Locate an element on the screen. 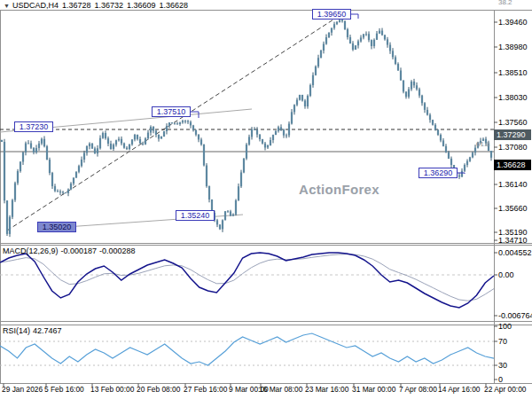 Image resolution: width=532 pixels, height=399 pixels. macd-value-signal: -0.000288 is located at coordinates (117, 251).